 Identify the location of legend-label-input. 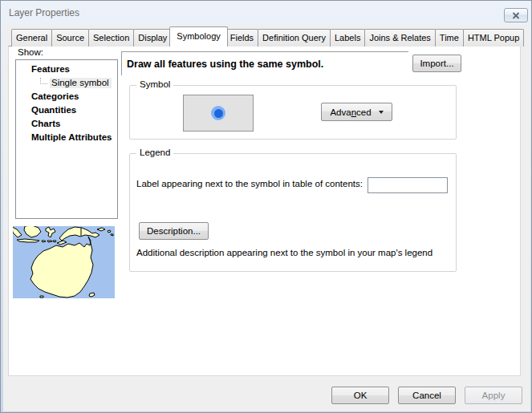
(408, 185).